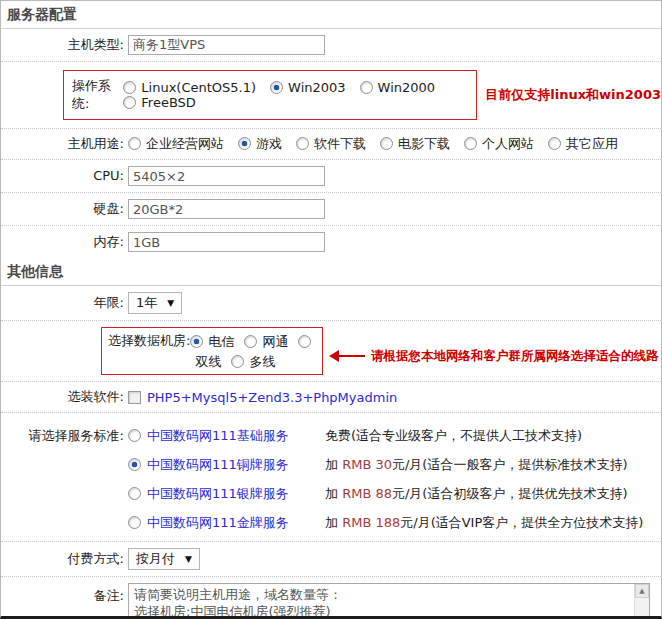  Describe the element at coordinates (407, 88) in the screenshot. I see `radio-label: Win2000` at that location.